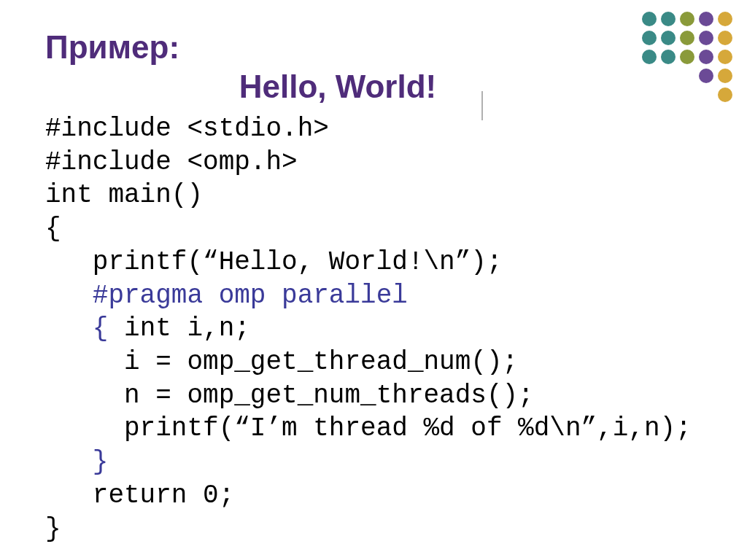  I want to click on code-line-pragma: #pragma omp parallel, so click(226, 296).